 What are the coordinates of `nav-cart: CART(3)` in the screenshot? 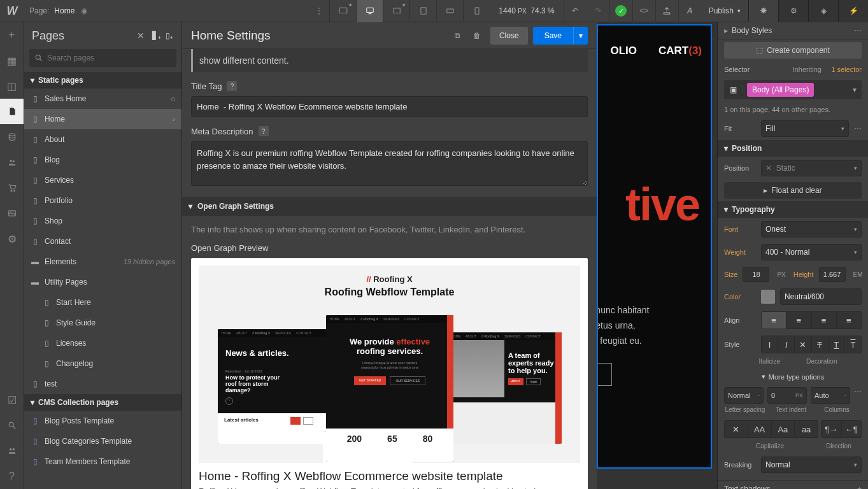 It's located at (680, 51).